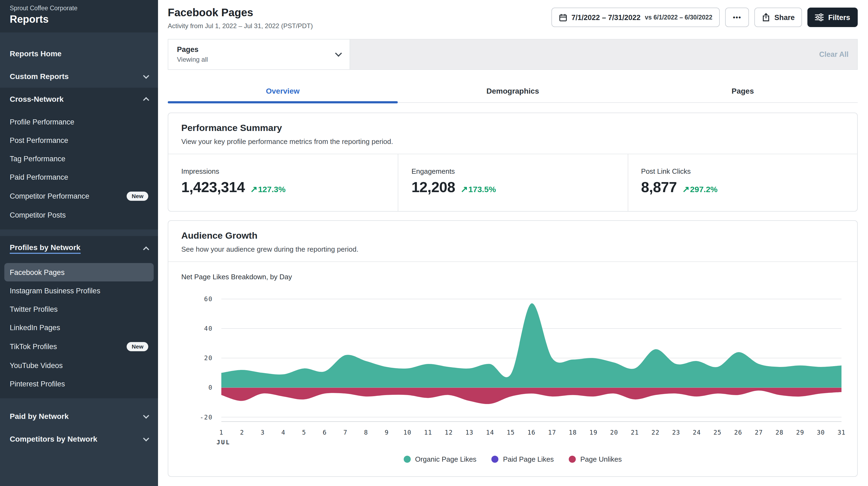  What do you see at coordinates (79, 328) in the screenshot?
I see `sidebar-item-linkedin-pages: LinkedIn Pages` at bounding box center [79, 328].